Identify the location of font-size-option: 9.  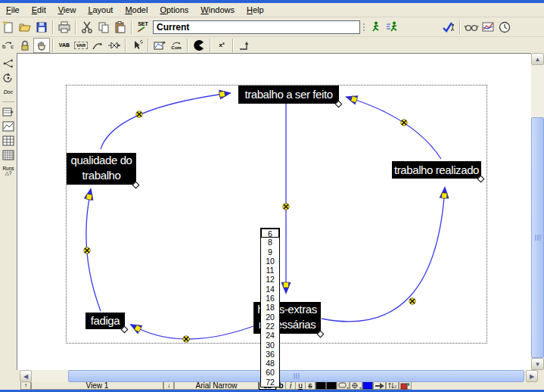
(270, 252).